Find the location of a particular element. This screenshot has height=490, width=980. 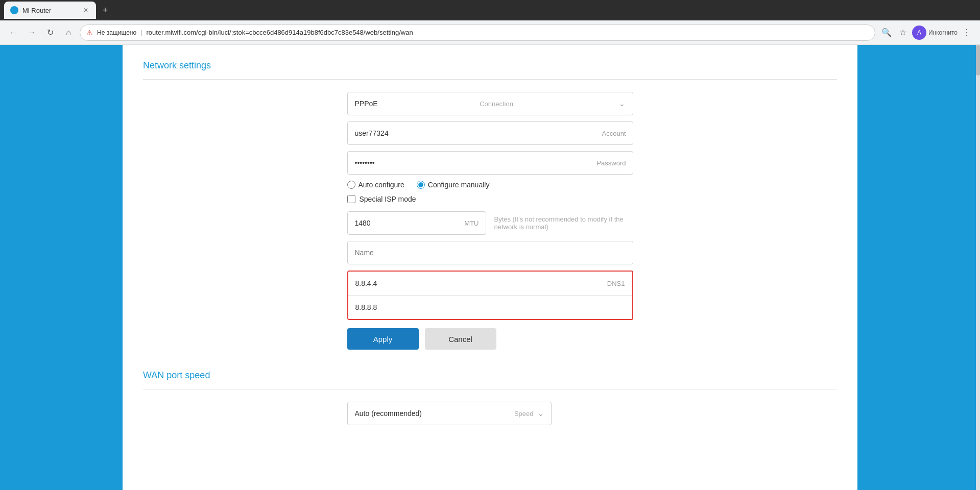

dns2-row is located at coordinates (490, 307).